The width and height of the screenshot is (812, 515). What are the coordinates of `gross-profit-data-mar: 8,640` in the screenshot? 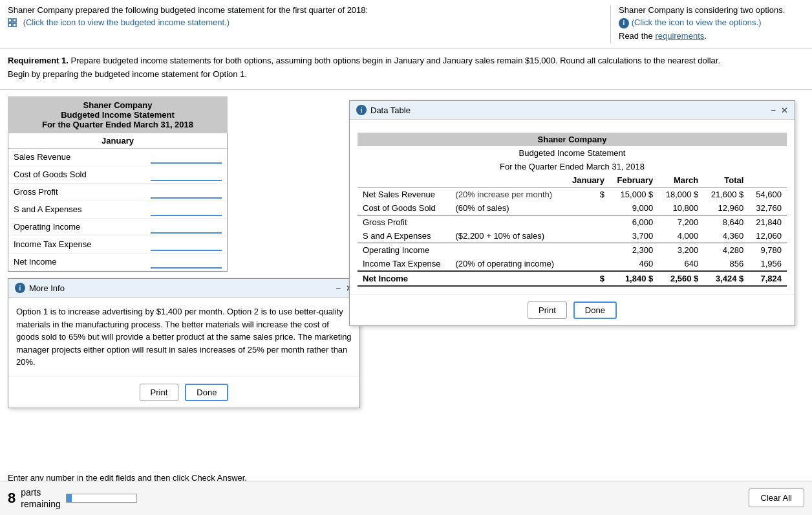 It's located at (726, 223).